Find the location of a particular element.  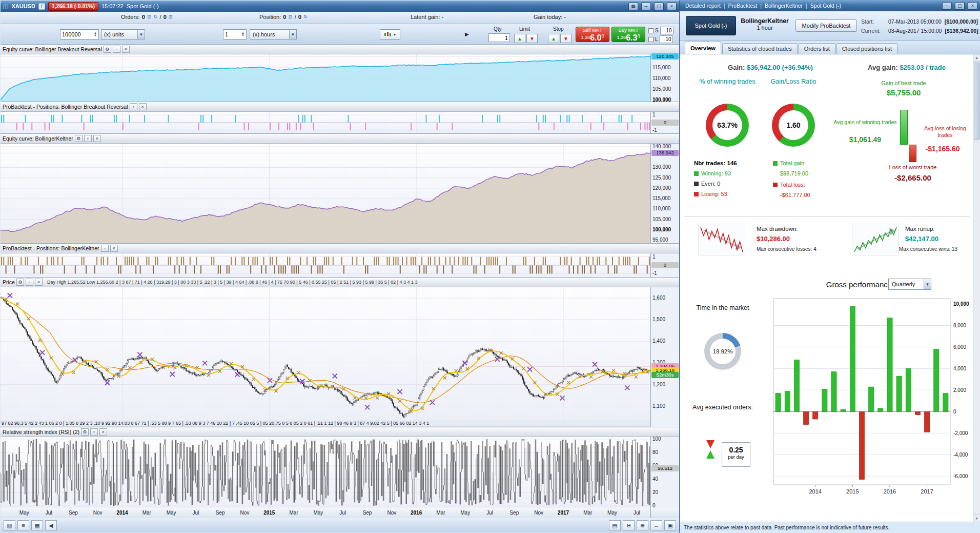

time-axis-label: 2016 is located at coordinates (416, 513).